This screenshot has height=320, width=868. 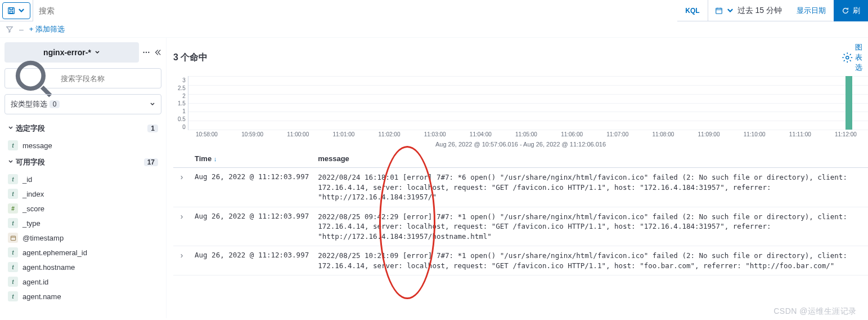 What do you see at coordinates (83, 252) in the screenshot?
I see `field-item: tagent.ephemeral_id` at bounding box center [83, 252].